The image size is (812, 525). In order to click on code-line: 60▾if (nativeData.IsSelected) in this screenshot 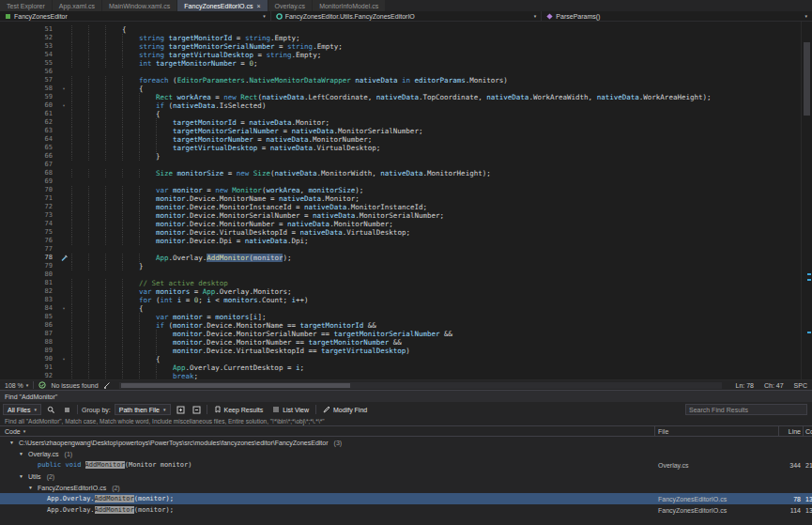, I will do `click(400, 105)`.